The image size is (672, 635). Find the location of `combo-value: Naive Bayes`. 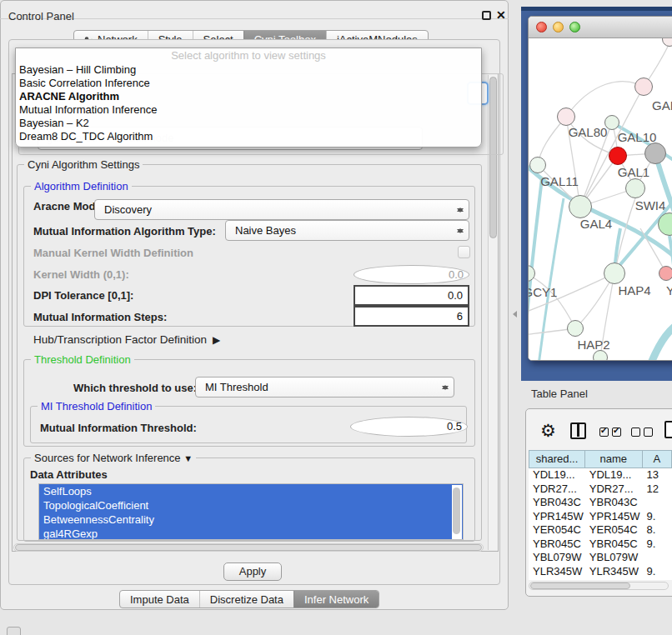

combo-value: Naive Bayes is located at coordinates (265, 230).